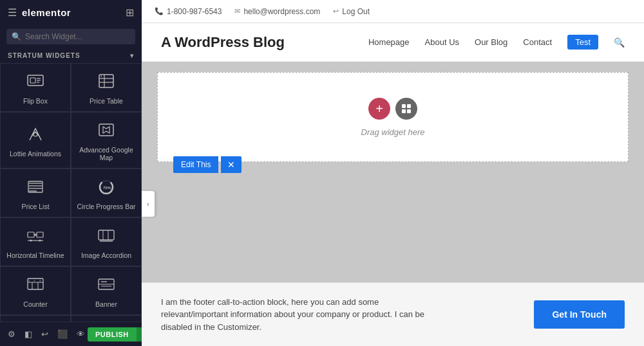 Image resolution: width=644 pixels, height=346 pixels. I want to click on drag-widget-text: Drag widget here, so click(393, 132).